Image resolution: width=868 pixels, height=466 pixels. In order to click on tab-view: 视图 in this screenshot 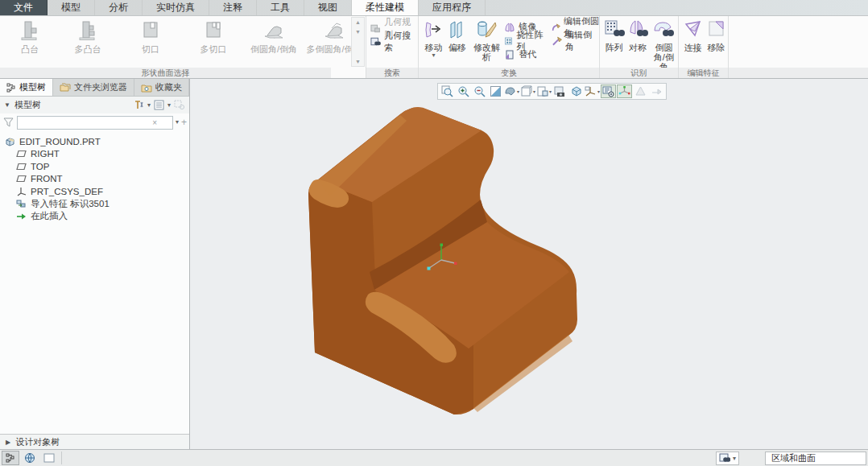, I will do `click(329, 8)`.